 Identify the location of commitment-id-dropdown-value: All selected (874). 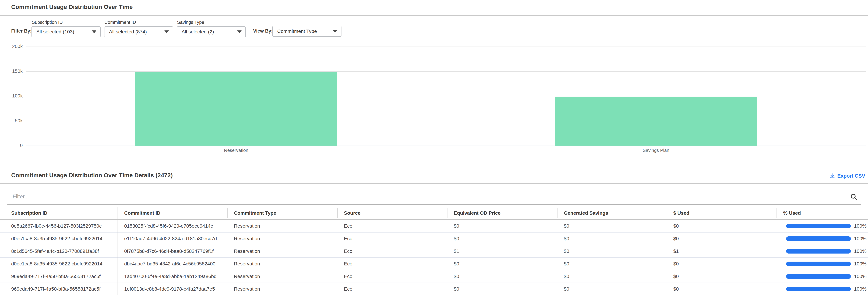
(128, 32).